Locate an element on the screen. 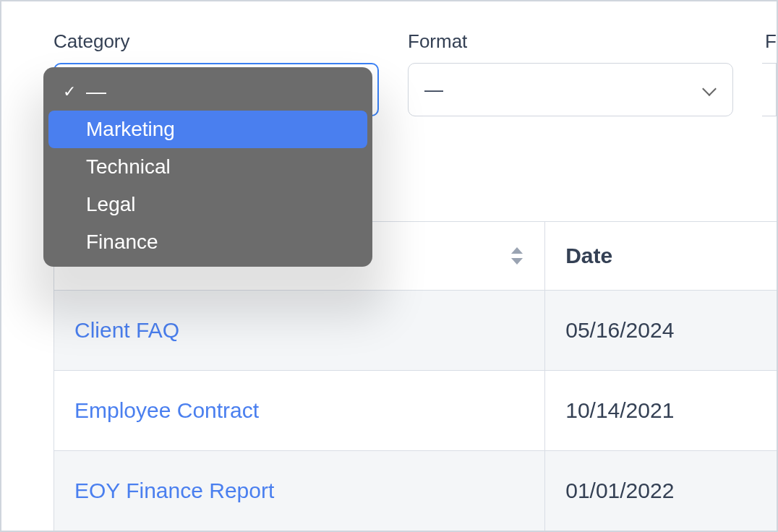 The height and width of the screenshot is (532, 778). row-name-link: EOY Finance Report is located at coordinates (299, 492).